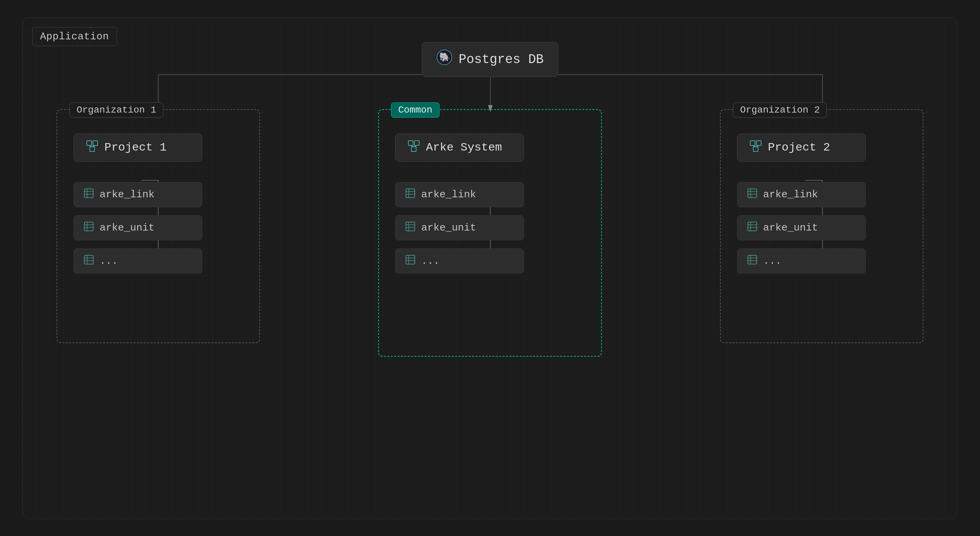  What do you see at coordinates (109, 261) in the screenshot?
I see `org1-table-3-label: ...` at bounding box center [109, 261].